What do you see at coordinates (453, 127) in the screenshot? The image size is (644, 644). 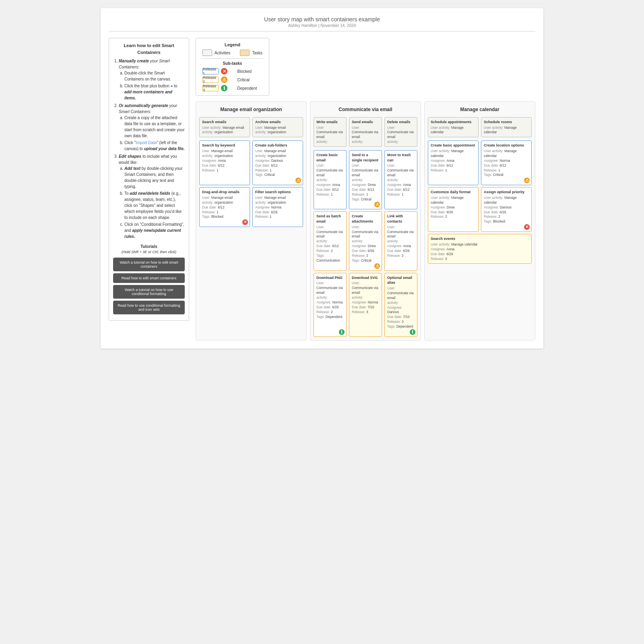 I see `activity-schedule-appointments: Schedule appointments User activity: Man…` at bounding box center [453, 127].